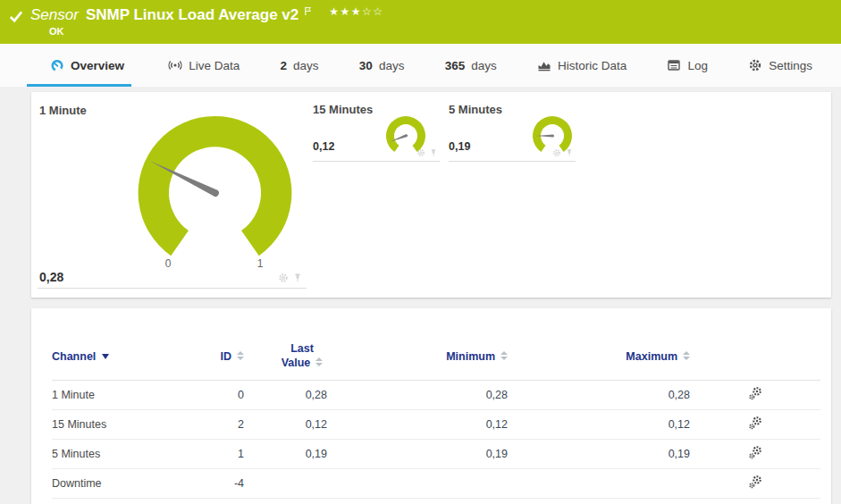 The height and width of the screenshot is (504, 841). What do you see at coordinates (128, 424) in the screenshot?
I see `cell-channel: 15 Minutes` at bounding box center [128, 424].